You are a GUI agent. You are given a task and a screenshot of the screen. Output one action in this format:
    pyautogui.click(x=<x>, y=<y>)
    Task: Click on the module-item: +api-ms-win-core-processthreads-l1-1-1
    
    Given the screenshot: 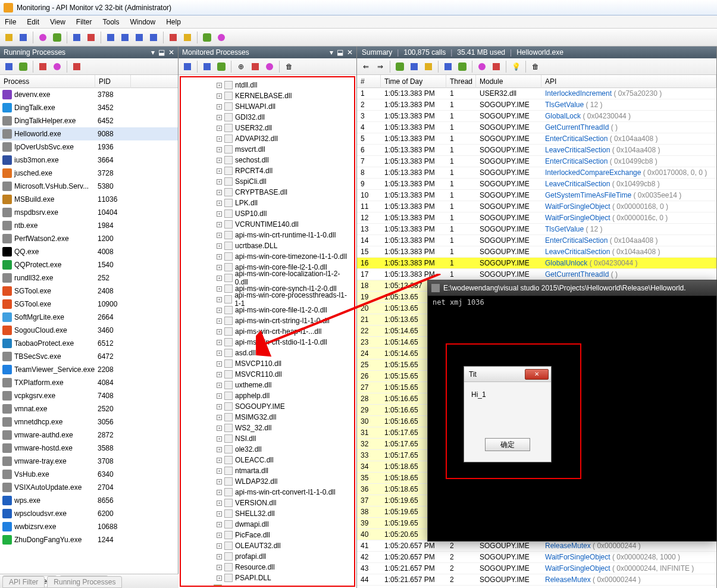 What is the action you would take?
    pyautogui.click(x=268, y=299)
    